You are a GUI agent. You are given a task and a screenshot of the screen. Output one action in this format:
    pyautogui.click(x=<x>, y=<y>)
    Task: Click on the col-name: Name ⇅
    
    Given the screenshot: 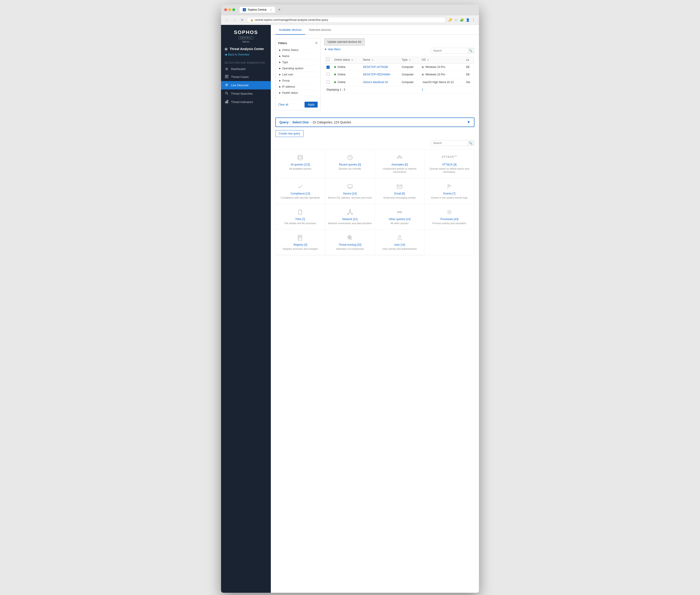 What is the action you would take?
    pyautogui.click(x=380, y=60)
    